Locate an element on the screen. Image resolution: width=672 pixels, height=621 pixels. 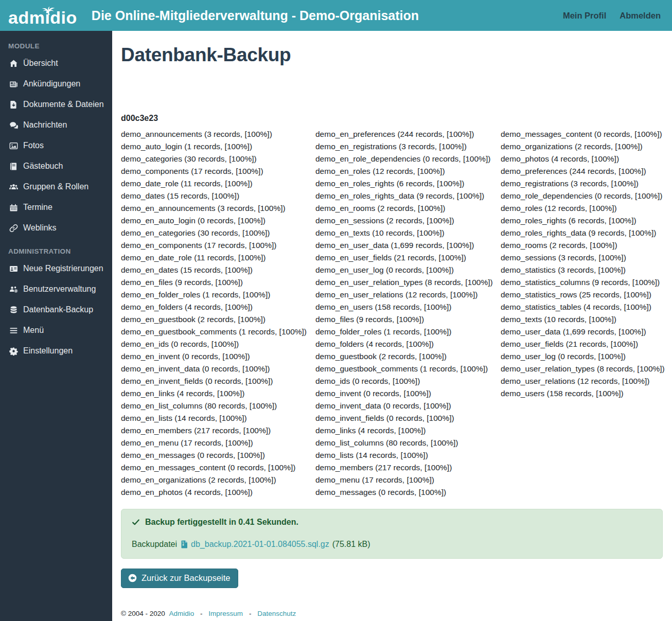
image-icon is located at coordinates (13, 146).